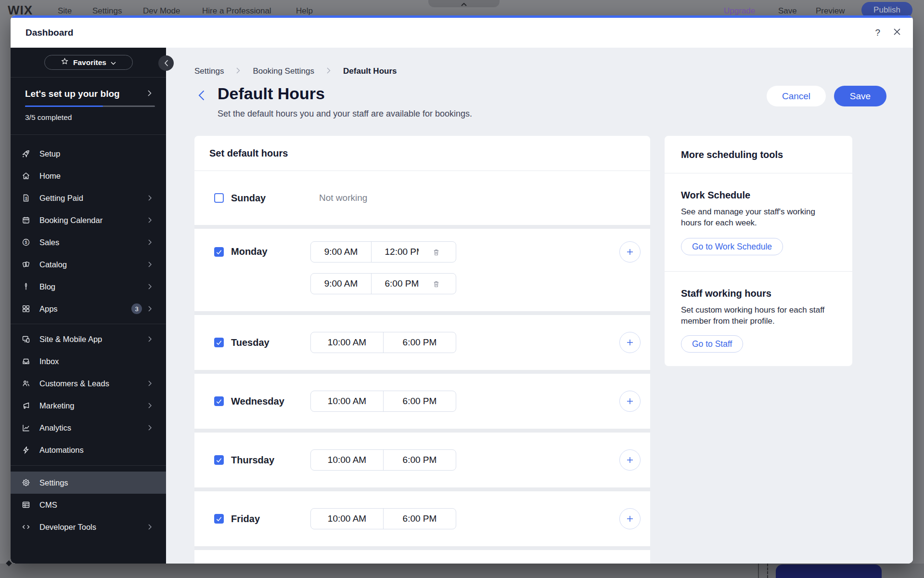  What do you see at coordinates (49, 309) in the screenshot?
I see `sidebar-item-label: Apps` at bounding box center [49, 309].